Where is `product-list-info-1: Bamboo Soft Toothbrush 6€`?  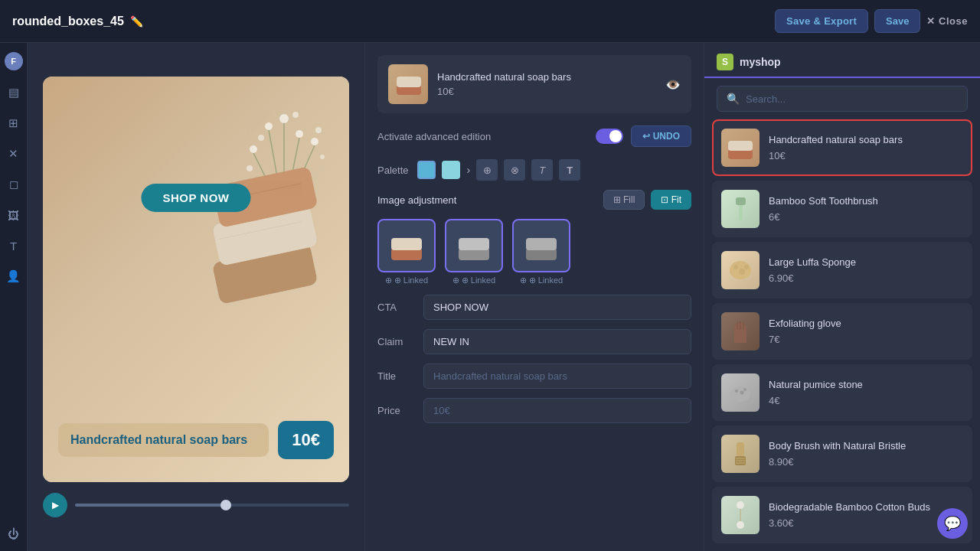
product-list-info-1: Bamboo Soft Toothbrush 6€ is located at coordinates (866, 209).